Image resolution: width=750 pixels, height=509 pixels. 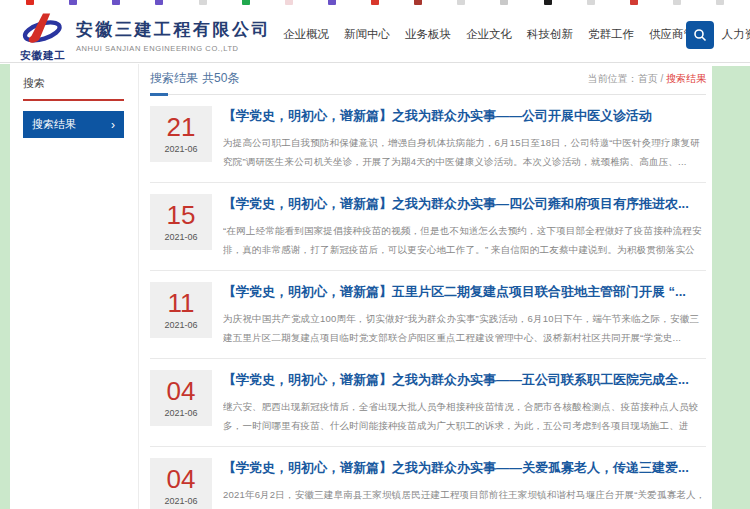 I want to click on news-summary: 为庆祝中国共产党成立100周年，切实做好“我为群众办实事”实践活动，6月10日下…, so click(x=464, y=328).